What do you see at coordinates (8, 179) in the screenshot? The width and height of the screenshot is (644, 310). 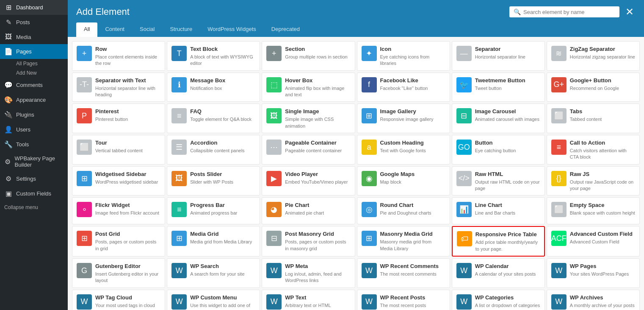 I see `settings-icon: ⚙` at bounding box center [8, 179].